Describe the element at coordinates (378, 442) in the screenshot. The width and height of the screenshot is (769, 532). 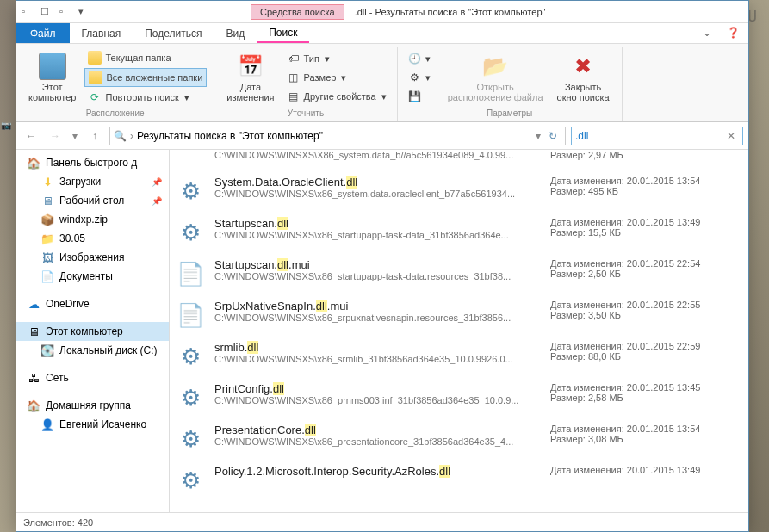
I see `file-path: C:\WINDOWS\WINSXS\x86_presentationcore_3…` at that location.